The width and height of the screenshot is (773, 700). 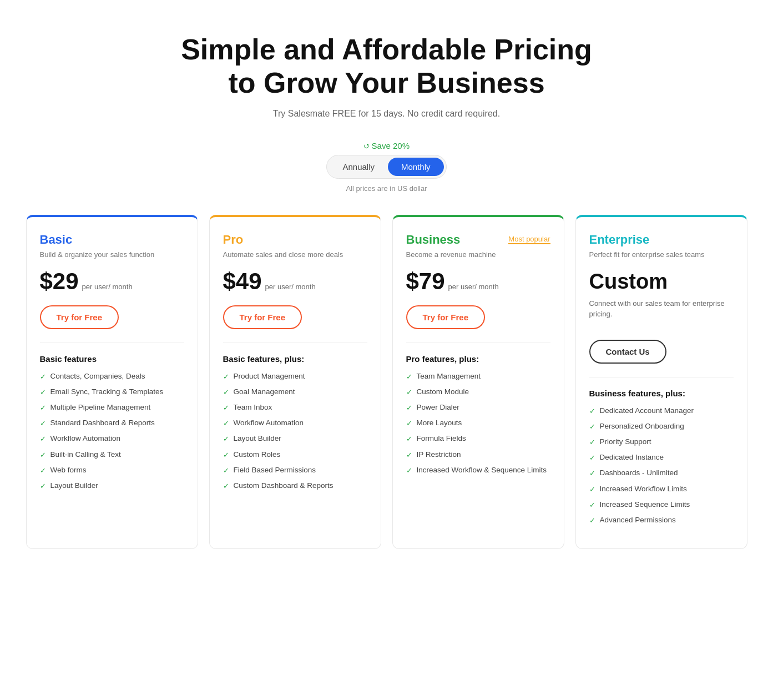 What do you see at coordinates (386, 67) in the screenshot?
I see `page-title: Simple and Affordable Pricing to Grow Yo…` at bounding box center [386, 67].